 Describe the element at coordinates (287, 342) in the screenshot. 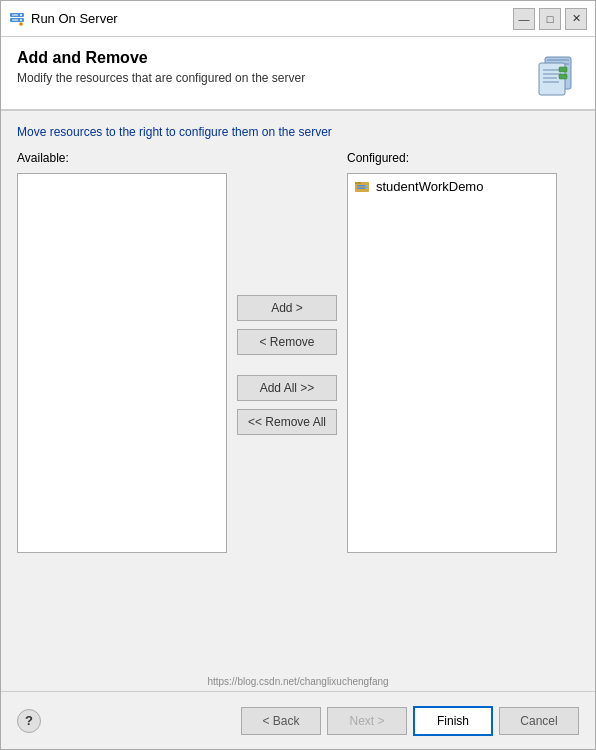

I see `remove-button: < Remove` at that location.